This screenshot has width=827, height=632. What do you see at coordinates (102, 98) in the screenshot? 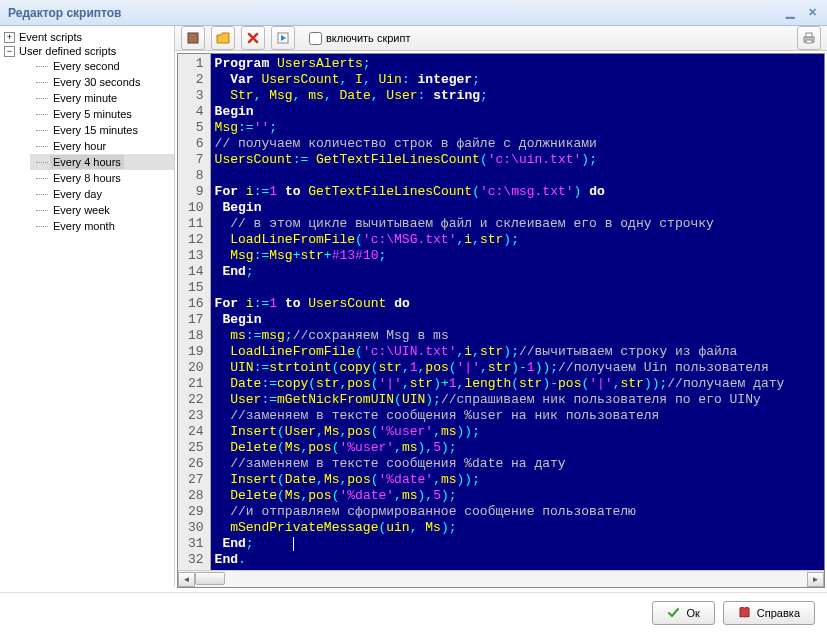
I see `tree-leaf: Every minute` at bounding box center [102, 98].